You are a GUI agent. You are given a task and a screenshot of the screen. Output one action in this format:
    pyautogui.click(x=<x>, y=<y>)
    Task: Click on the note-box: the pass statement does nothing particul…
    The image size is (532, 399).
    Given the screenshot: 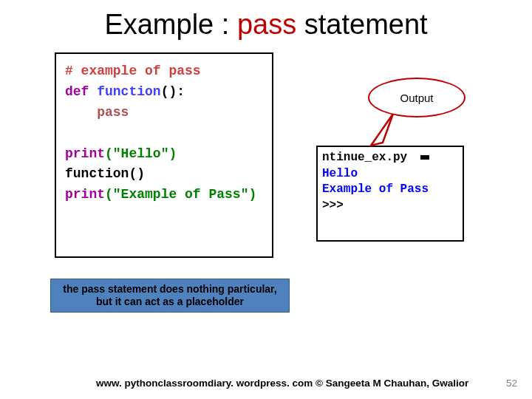 What is the action you would take?
    pyautogui.click(x=170, y=296)
    